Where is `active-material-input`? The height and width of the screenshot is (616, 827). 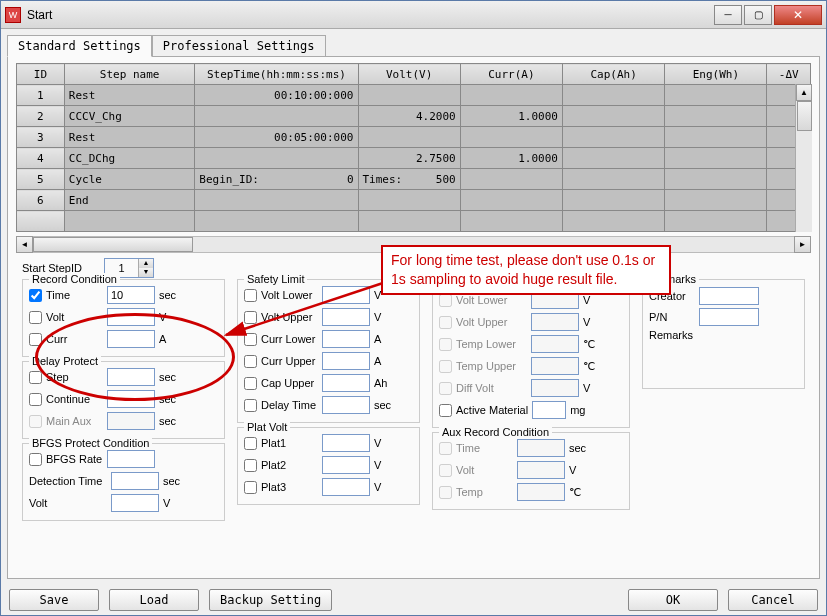
active-material-input is located at coordinates (549, 410).